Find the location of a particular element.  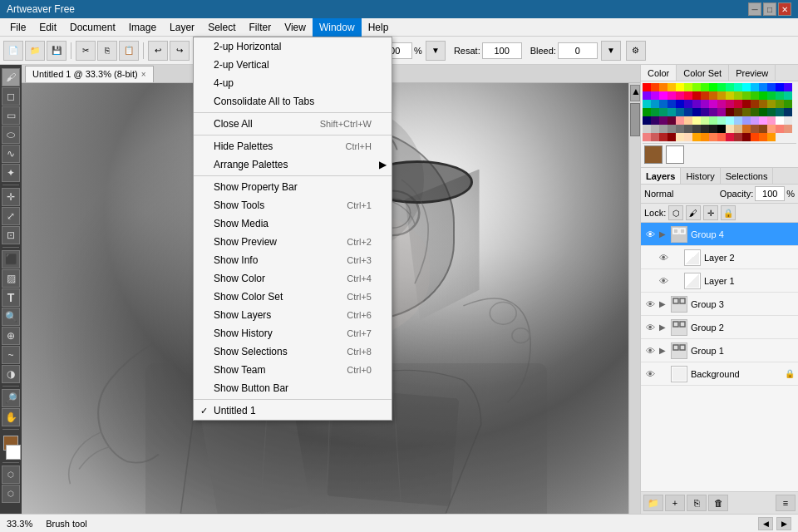

bleed-input is located at coordinates (578, 51).